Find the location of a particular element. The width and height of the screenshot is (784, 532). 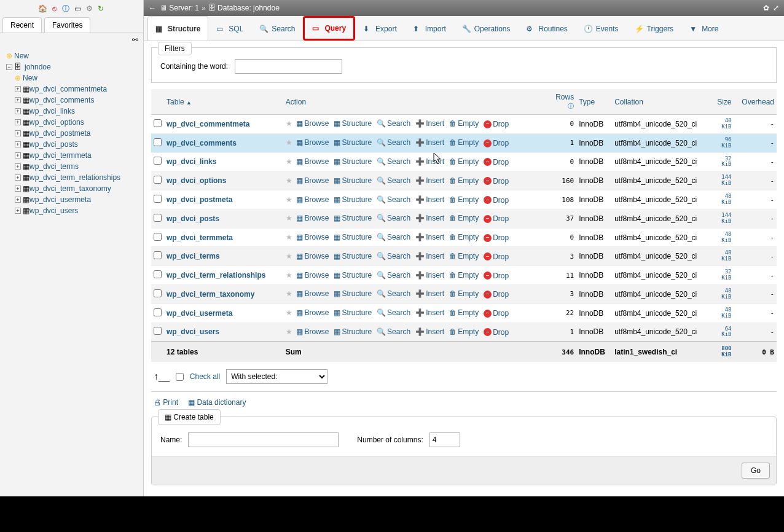

breadcrumb-server: Server: 1 is located at coordinates (184, 8).